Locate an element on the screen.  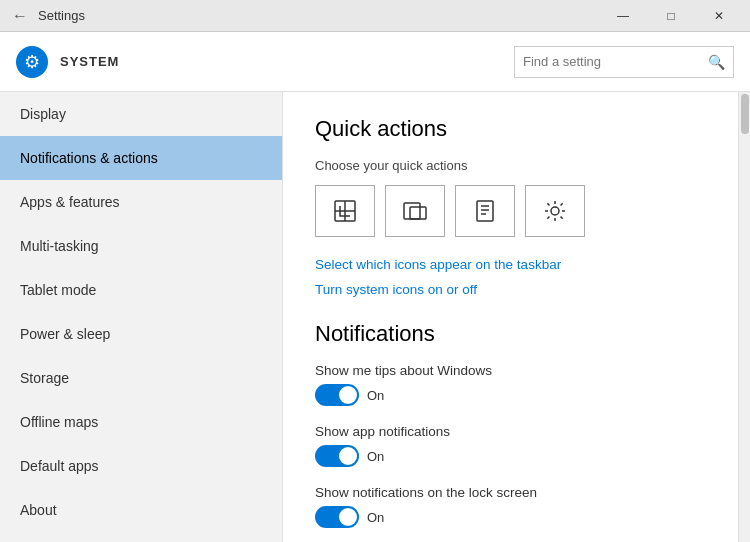
sidebar-item-notifications: Notifications & actions is located at coordinates (141, 158).